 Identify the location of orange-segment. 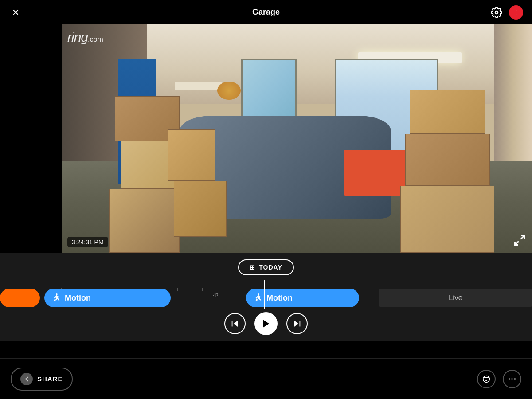
(20, 298).